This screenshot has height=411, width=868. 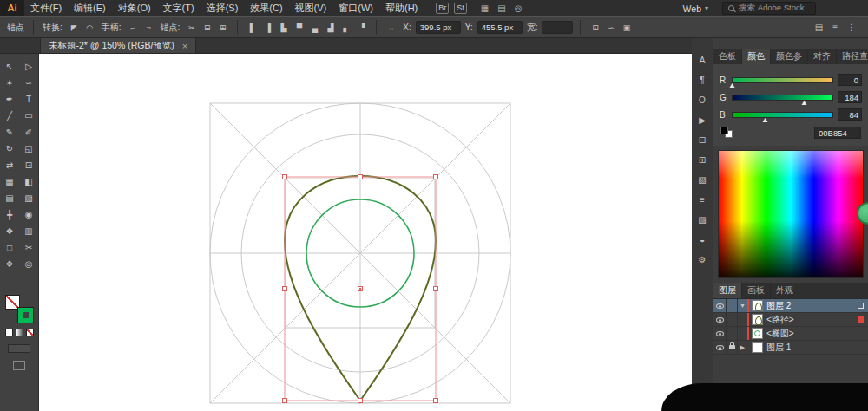 What do you see at coordinates (757, 56) in the screenshot?
I see `tab-color: 颜色` at bounding box center [757, 56].